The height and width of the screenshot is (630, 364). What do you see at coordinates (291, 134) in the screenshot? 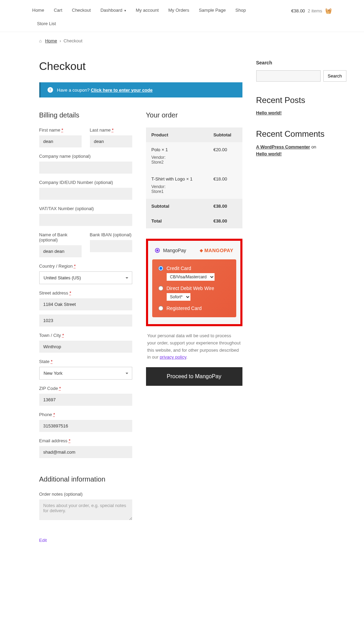
I see `recent-comments-title: Recent Comments` at bounding box center [291, 134].